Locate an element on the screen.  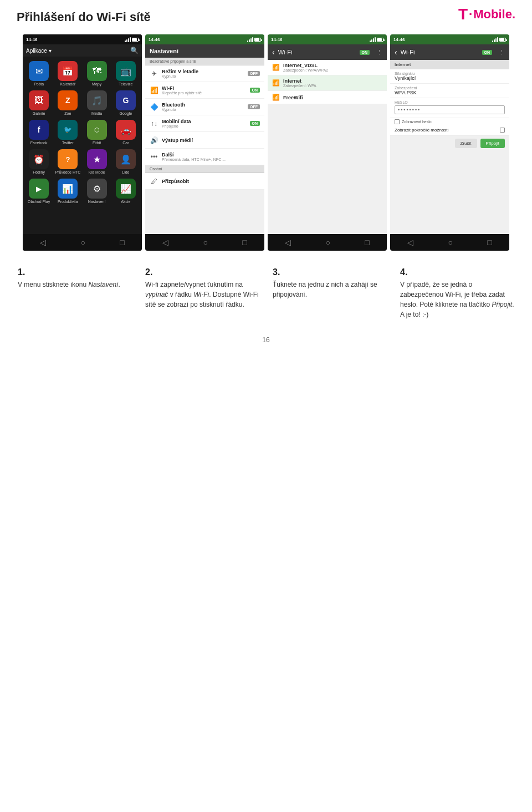
list-item: ★ Kid Mode is located at coordinates (97, 161).